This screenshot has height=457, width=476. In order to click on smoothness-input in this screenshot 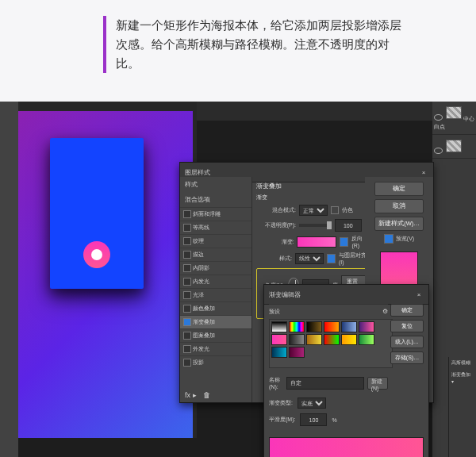, I will do `click(313, 420)`.